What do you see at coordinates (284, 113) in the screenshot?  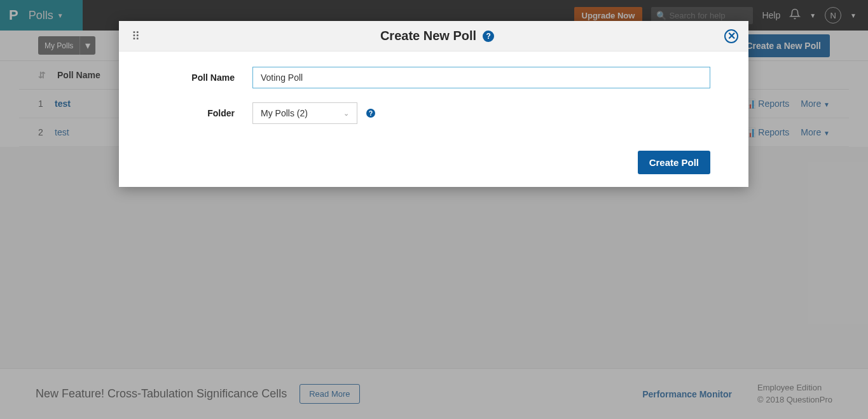 I see `folder-select-value: My Polls (2)` at bounding box center [284, 113].